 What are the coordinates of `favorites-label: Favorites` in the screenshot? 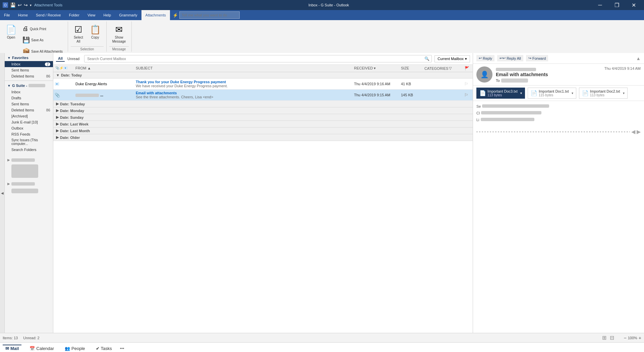 It's located at (20, 58).